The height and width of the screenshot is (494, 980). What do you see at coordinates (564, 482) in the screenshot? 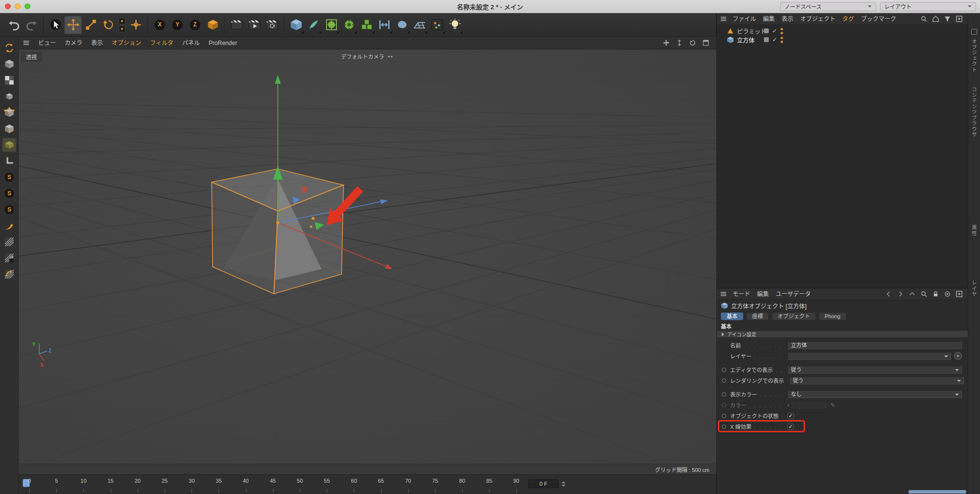
I see `step-up-icon` at bounding box center [564, 482].